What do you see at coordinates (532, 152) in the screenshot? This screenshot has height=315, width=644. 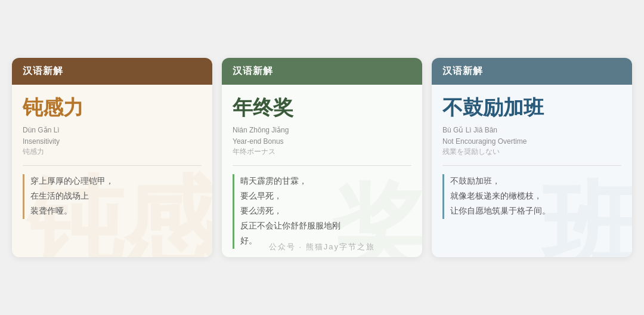 I see `card-3-chinese-sub: 残業を奨励しない` at bounding box center [532, 152].